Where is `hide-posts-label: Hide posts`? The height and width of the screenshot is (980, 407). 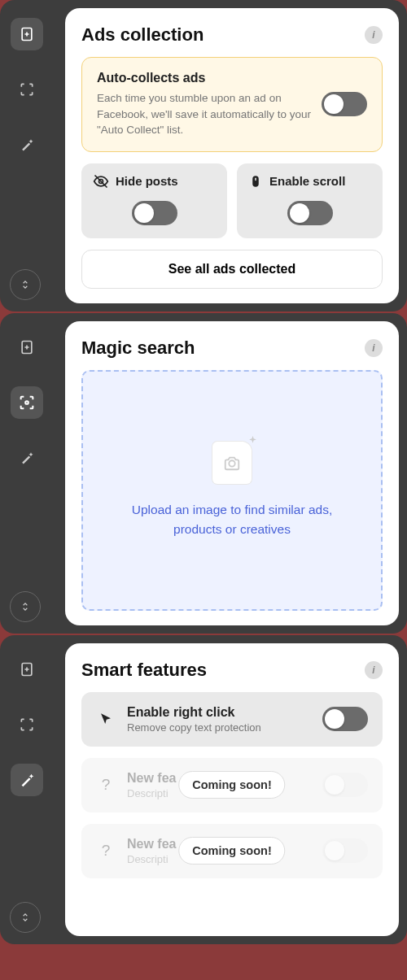
hide-posts-label: Hide posts is located at coordinates (147, 181).